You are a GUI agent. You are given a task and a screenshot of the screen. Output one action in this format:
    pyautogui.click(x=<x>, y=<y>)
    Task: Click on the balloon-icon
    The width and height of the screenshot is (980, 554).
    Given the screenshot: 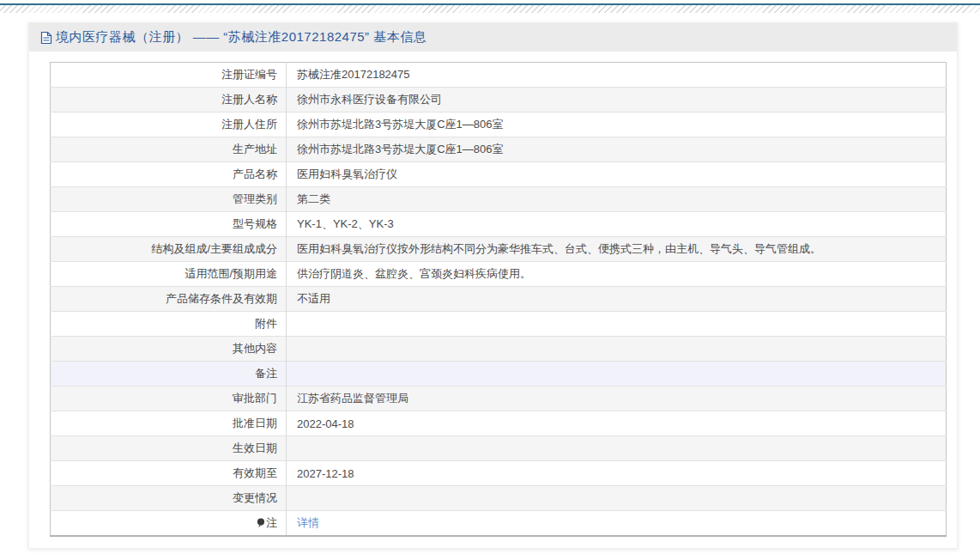 What is the action you would take?
    pyautogui.click(x=261, y=524)
    